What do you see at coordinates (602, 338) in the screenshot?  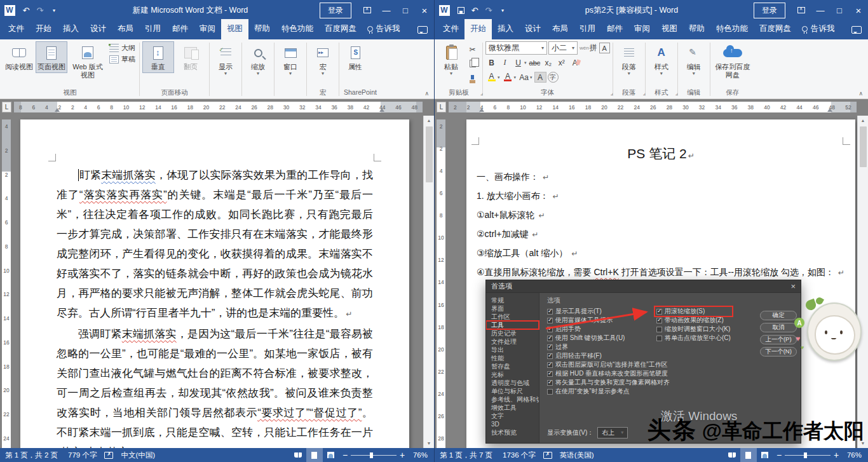 I see `ps-checkbox: 使用 Shift 键切换工具(U)` at bounding box center [602, 338].